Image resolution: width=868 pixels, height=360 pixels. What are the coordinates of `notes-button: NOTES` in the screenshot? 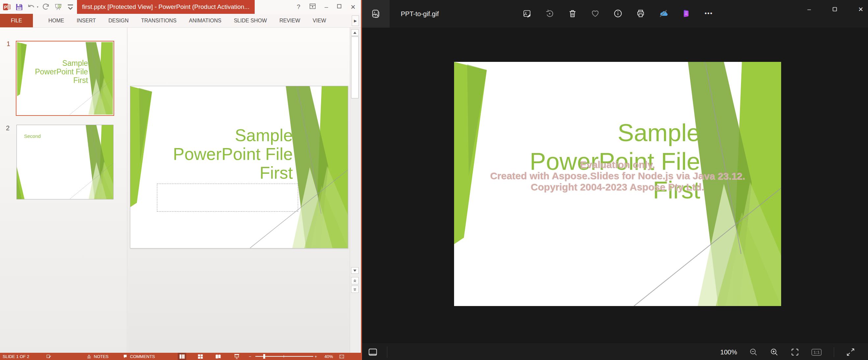 It's located at (97, 357).